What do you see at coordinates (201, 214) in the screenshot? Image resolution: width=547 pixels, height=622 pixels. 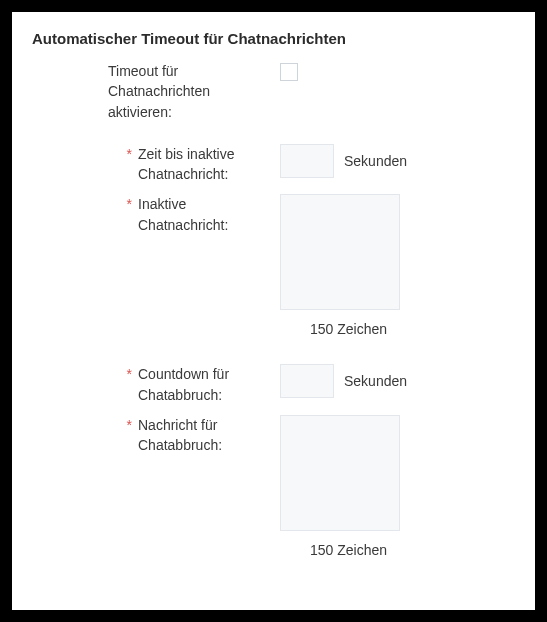 I see `inactive-message-label: Inaktive Chatnachricht:` at bounding box center [201, 214].